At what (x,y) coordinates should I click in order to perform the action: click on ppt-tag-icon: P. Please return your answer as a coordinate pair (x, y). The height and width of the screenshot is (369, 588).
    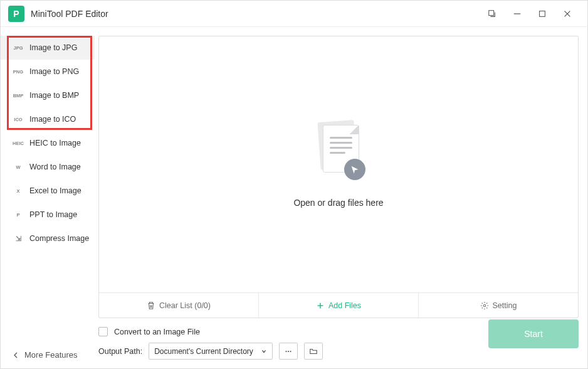
    Looking at the image, I should click on (18, 215).